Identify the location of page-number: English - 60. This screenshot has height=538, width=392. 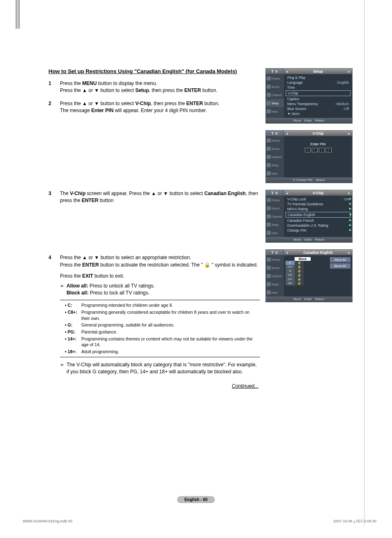
(196, 499).